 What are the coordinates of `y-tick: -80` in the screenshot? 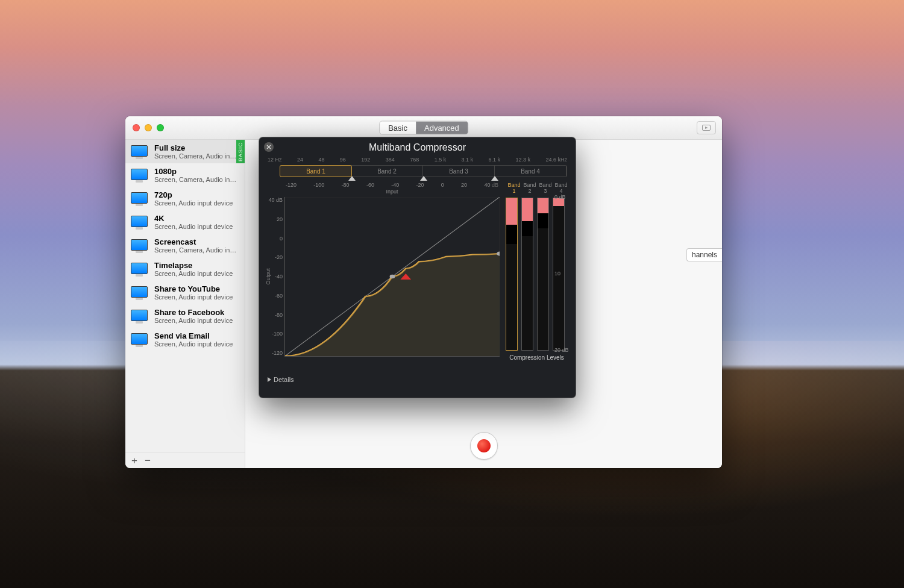 It's located at (275, 315).